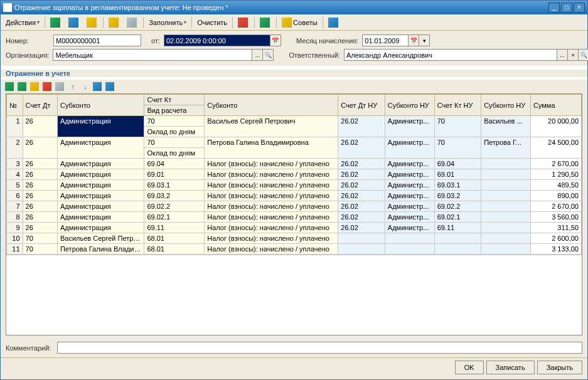 Image resolution: width=588 pixels, height=380 pixels. Describe the element at coordinates (506, 127) in the screenshot. I see `cell-subnu2: Васильев ...` at that location.